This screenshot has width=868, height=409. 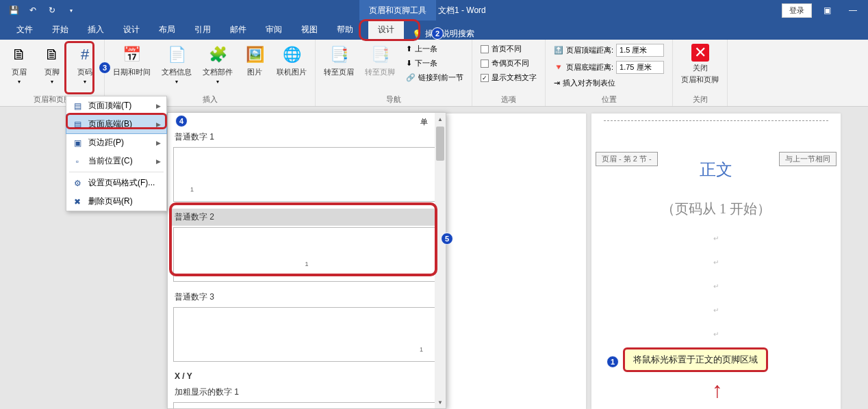 I want to click on header-top-label: 页眉顶端距离:, so click(x=590, y=51).